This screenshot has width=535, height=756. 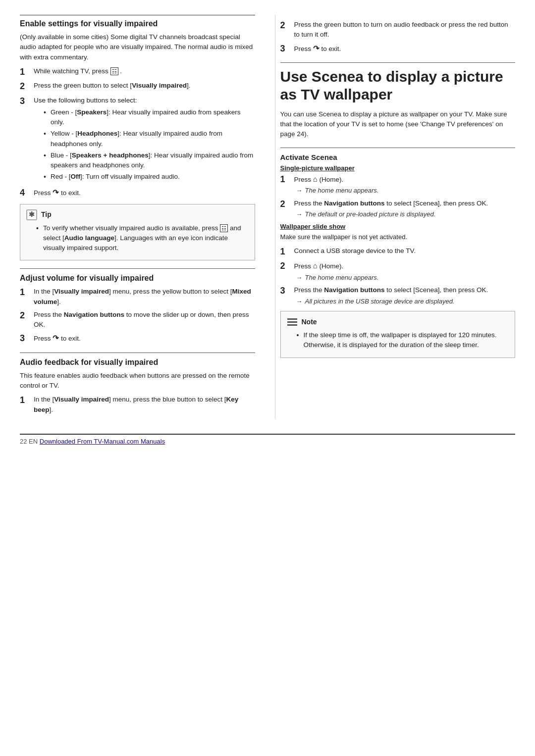 I want to click on ss-step-1-content: Connect a USB storage device to the TV., so click(x=405, y=251).